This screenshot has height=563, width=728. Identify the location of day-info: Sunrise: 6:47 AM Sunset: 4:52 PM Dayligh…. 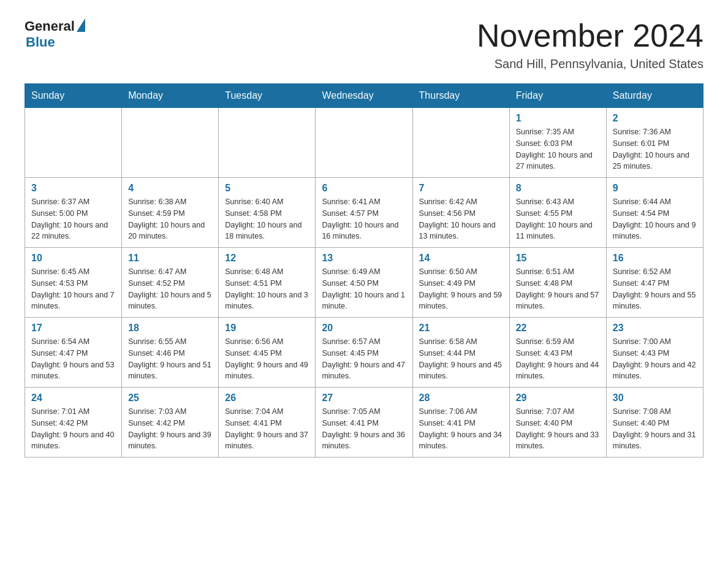
(170, 289).